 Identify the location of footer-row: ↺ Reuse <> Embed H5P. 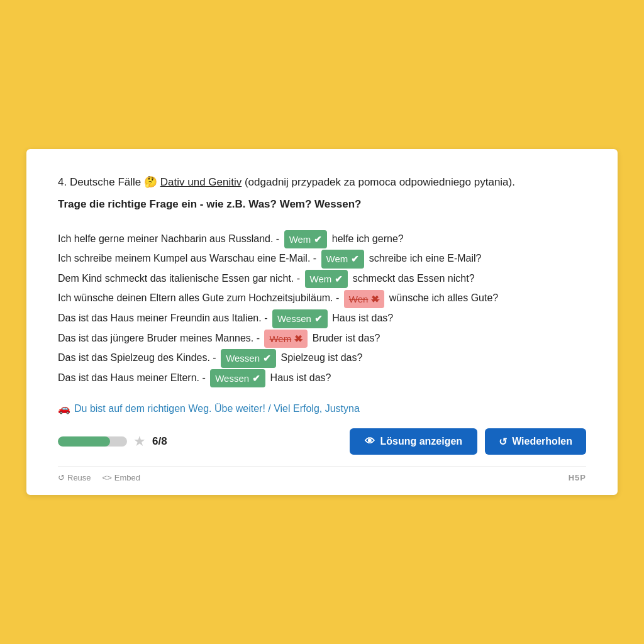
(322, 474).